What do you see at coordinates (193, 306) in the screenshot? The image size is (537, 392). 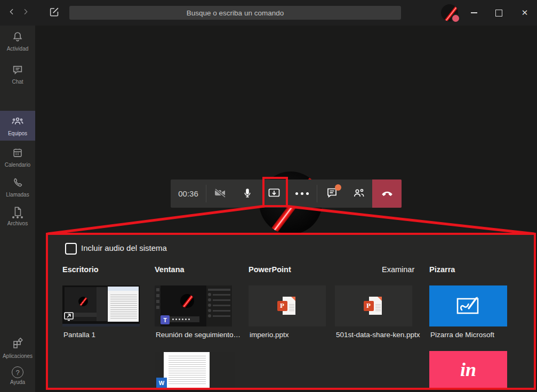 I see `tile-window-meeting: T` at bounding box center [193, 306].